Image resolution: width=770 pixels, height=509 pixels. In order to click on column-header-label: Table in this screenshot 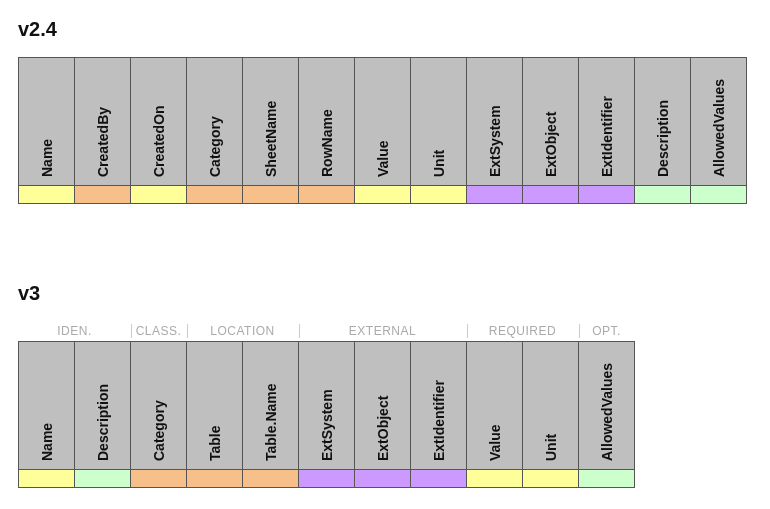, I will do `click(215, 443)`.